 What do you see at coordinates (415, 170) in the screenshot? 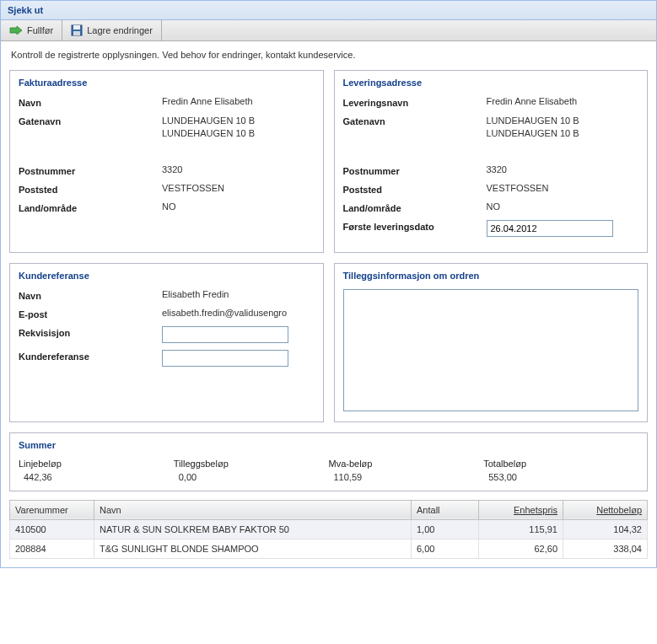
I see `levering-postnr-label: Postnummer` at bounding box center [415, 170].